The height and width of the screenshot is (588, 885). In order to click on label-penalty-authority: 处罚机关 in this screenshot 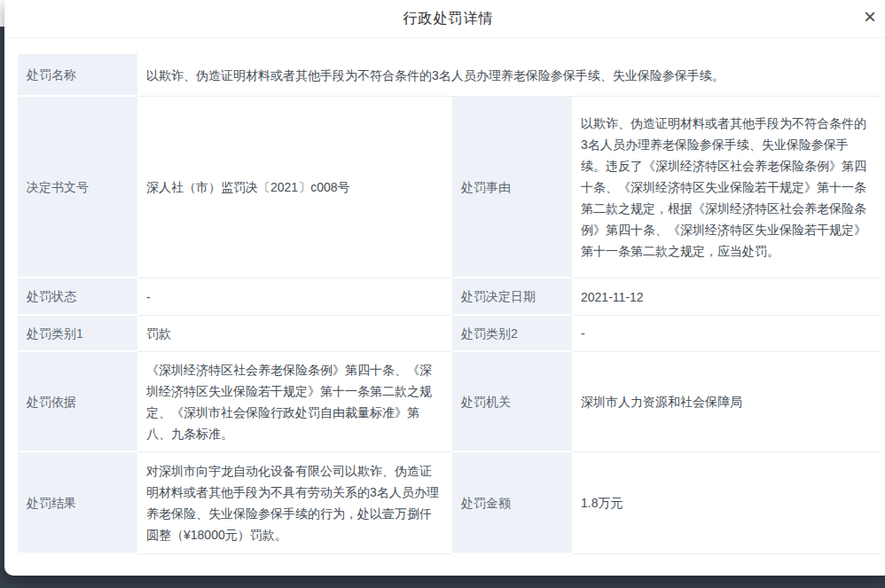, I will do `click(513, 403)`.